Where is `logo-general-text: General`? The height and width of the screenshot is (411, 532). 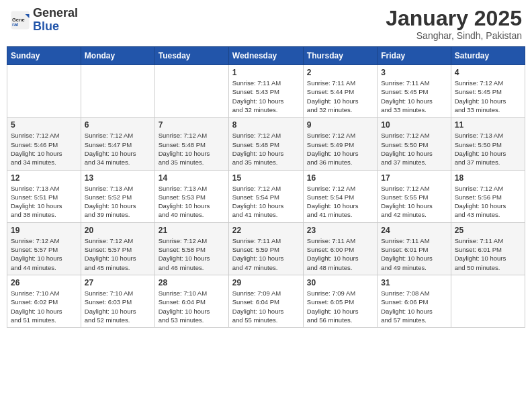 logo-general-text: General is located at coordinates (55, 13).